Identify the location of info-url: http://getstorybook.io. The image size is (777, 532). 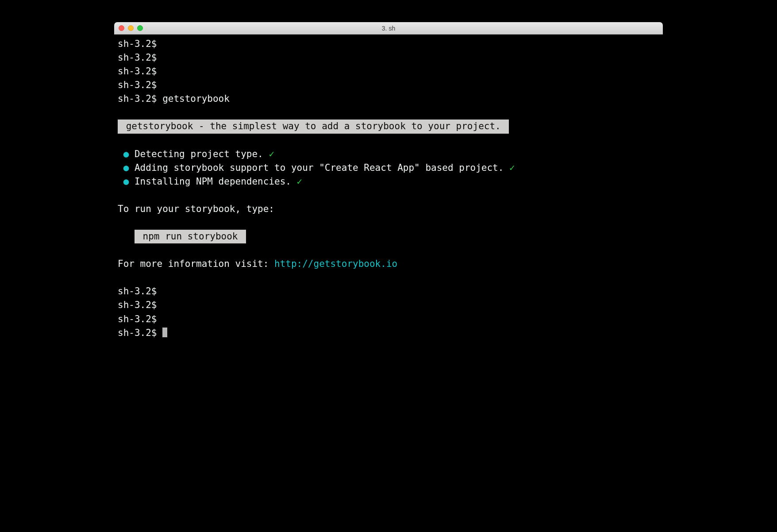
(336, 264).